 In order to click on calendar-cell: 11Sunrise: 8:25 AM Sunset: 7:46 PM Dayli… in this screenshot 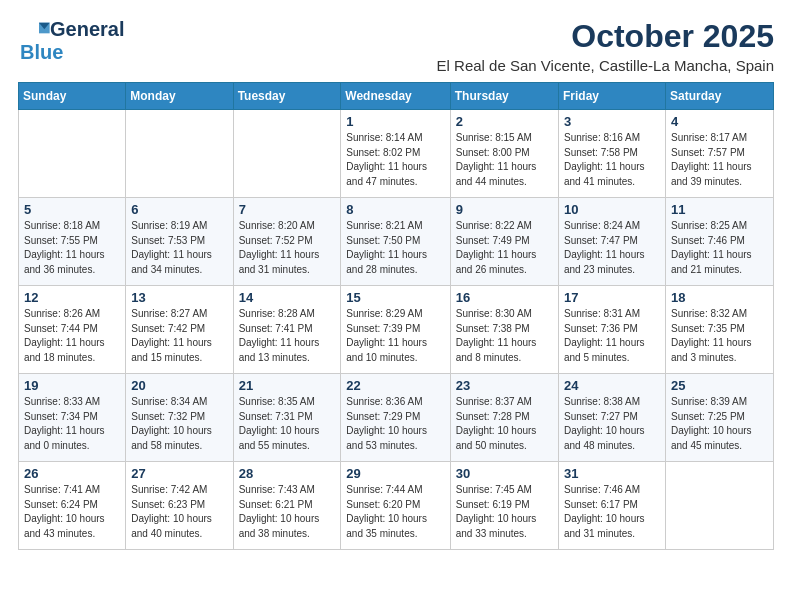, I will do `click(719, 242)`.